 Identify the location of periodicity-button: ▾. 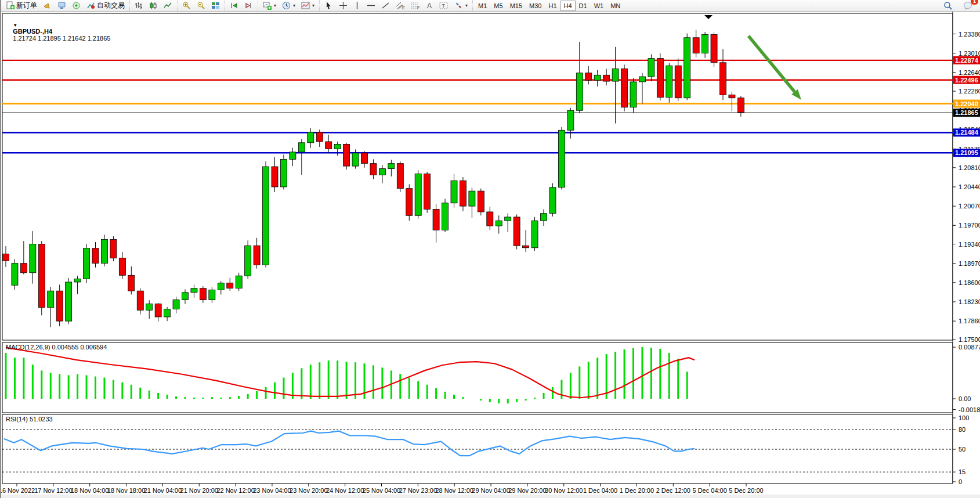
(289, 6).